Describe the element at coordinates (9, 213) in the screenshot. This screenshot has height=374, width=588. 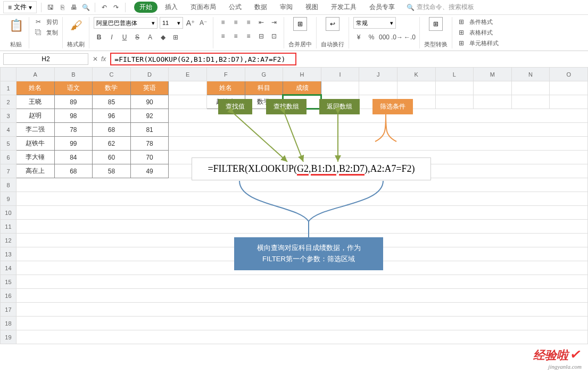
I see `row-header: 10` at that location.